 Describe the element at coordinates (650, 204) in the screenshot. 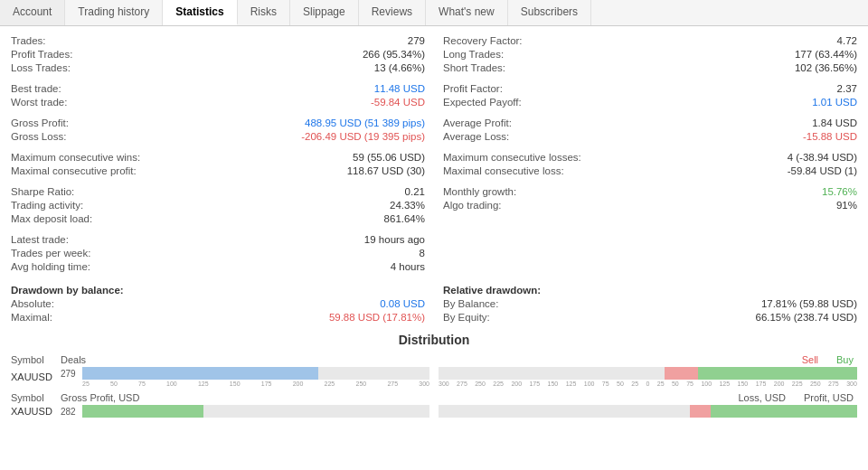

I see `stat-algo-trading: Algo trading: 91%` at that location.